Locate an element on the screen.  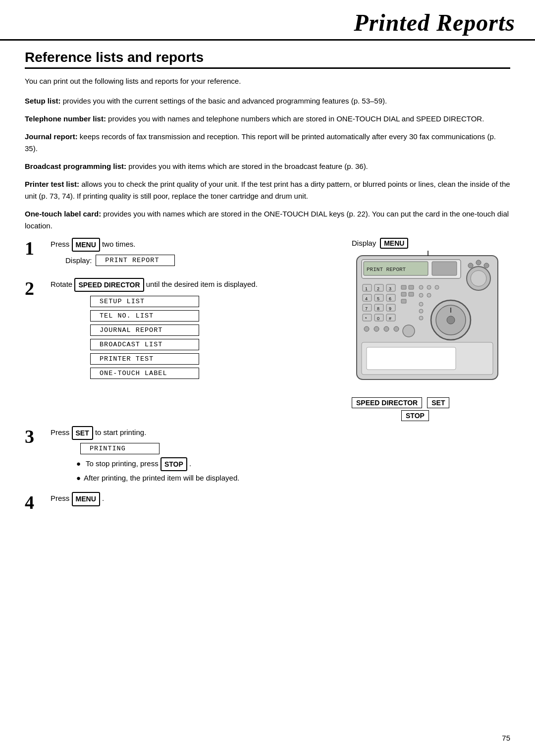
section-heading-text: Reference lists and reports is located at coordinates (114, 57).